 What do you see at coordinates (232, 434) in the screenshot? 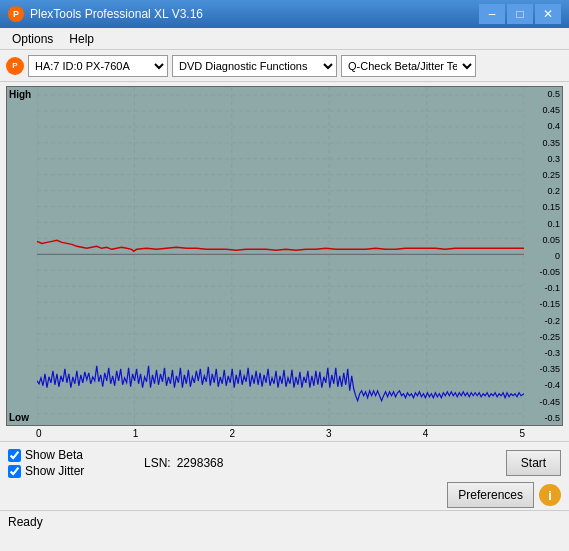
I see `x-label-2: 2` at bounding box center [232, 434].